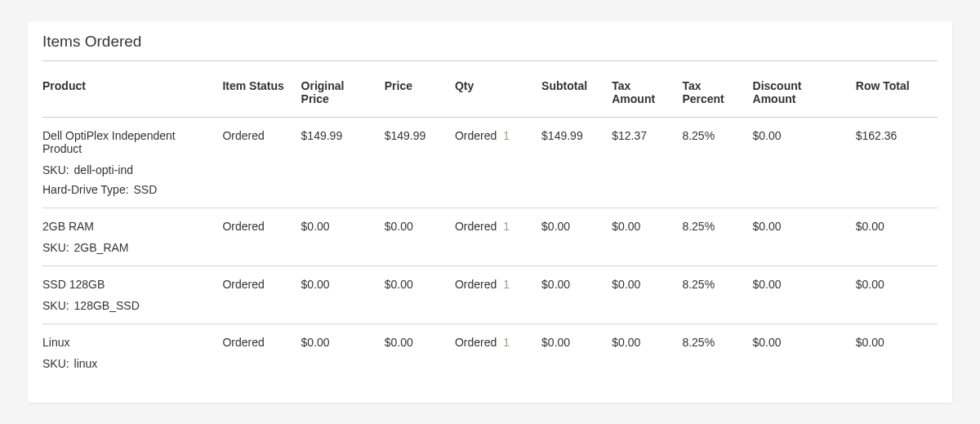 The width and height of the screenshot is (980, 424). What do you see at coordinates (490, 296) in the screenshot?
I see `table-row: SSD 128GB SKU: 128GB_SSD Ordered $0.00 $…` at bounding box center [490, 296].